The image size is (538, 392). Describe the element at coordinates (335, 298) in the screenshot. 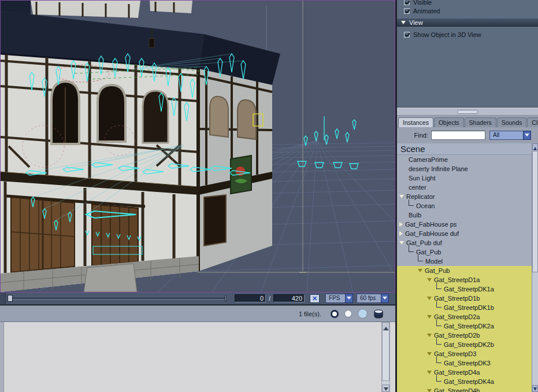

I see `fps-mode-value: FPS` at that location.